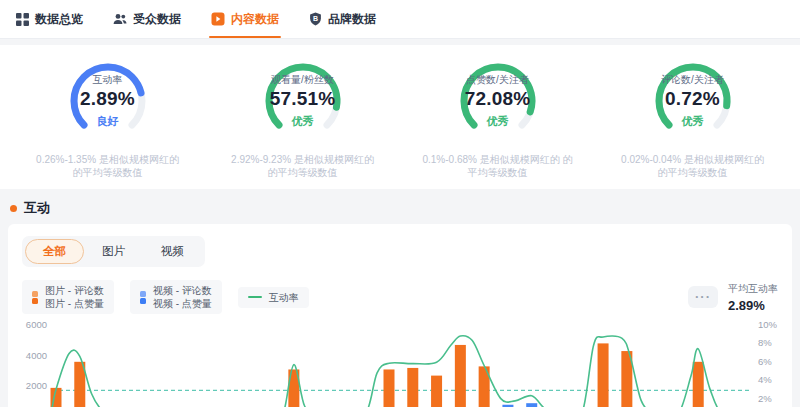 The width and height of the screenshot is (800, 407). Describe the element at coordinates (303, 99) in the screenshot. I see `gauge-dial: 观看量/粉丝数57.51%优秀` at that location.